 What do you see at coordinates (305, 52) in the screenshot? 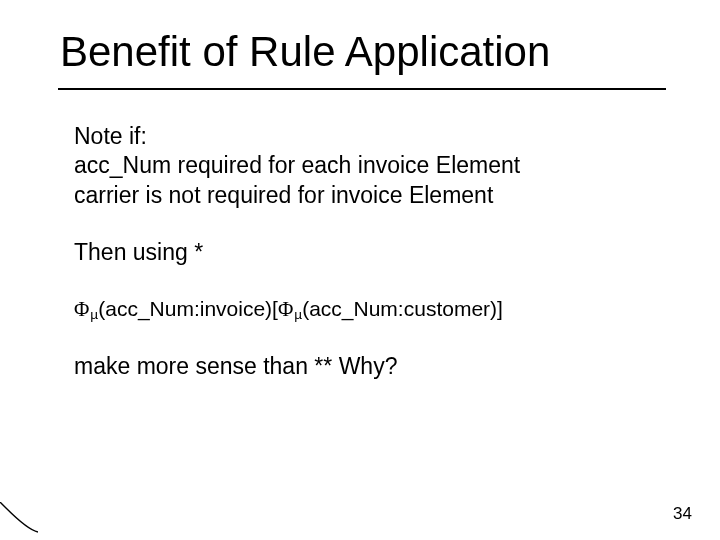
I see `slide-title: Benefit of Rule Application` at bounding box center [305, 52].